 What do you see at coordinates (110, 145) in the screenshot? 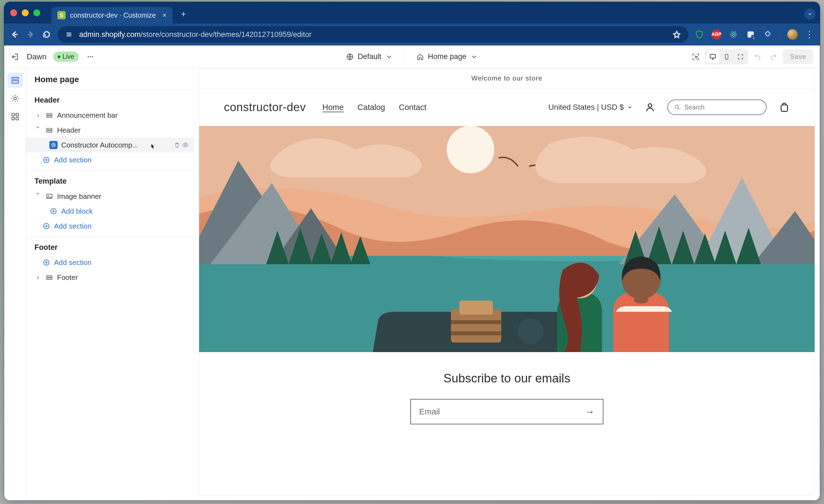
I see `sidebar-block-constructor-autocomplete: Constructor Autocomp...` at bounding box center [110, 145].